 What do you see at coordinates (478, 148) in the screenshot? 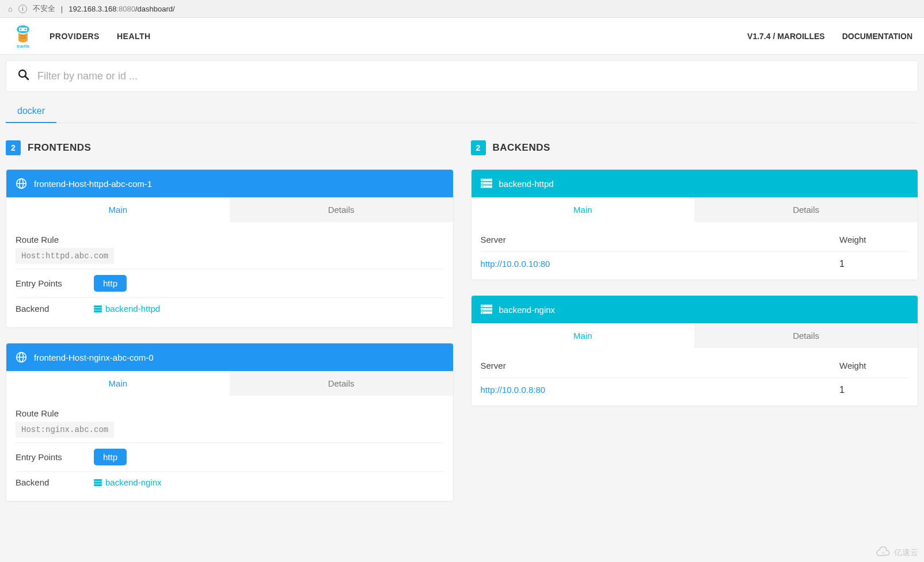
I see `backends-count-badge: 2` at bounding box center [478, 148].